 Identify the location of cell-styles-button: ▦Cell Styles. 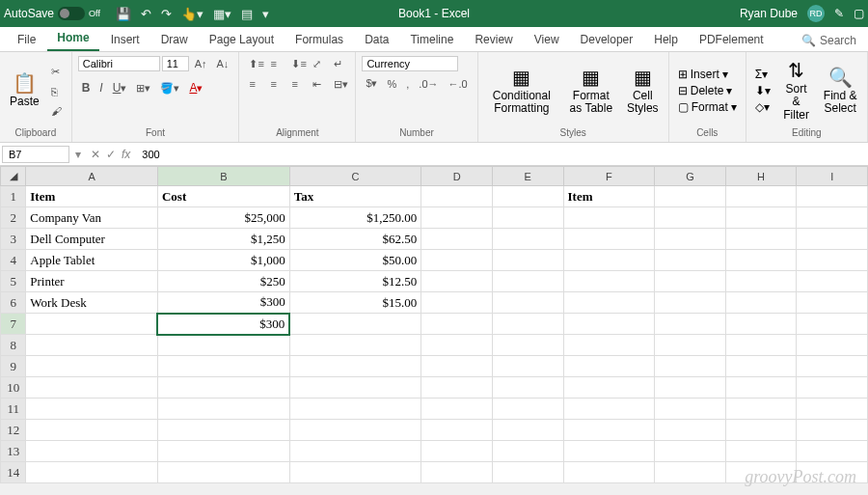
(642, 91).